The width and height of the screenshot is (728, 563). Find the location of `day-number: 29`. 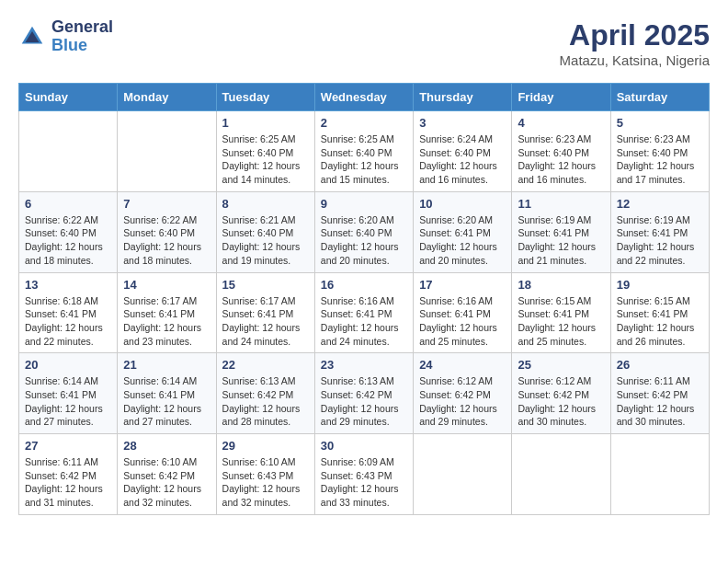

day-number: 29 is located at coordinates (266, 445).